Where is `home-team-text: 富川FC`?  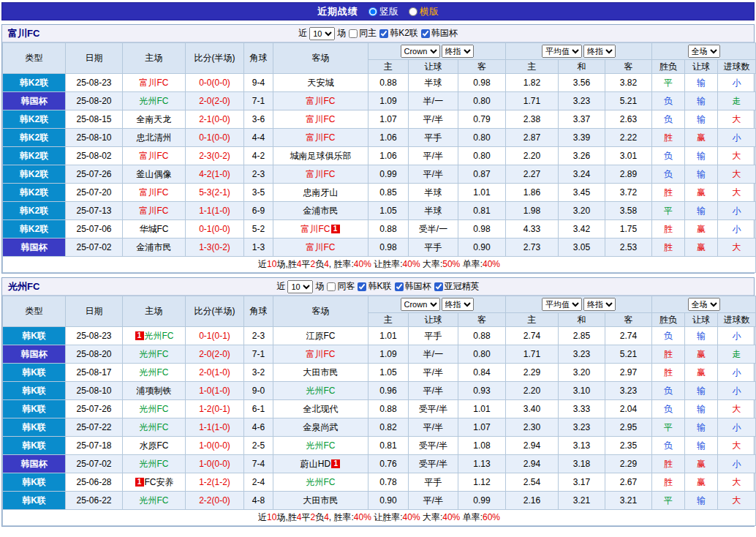 home-team-text: 富川FC is located at coordinates (154, 192).